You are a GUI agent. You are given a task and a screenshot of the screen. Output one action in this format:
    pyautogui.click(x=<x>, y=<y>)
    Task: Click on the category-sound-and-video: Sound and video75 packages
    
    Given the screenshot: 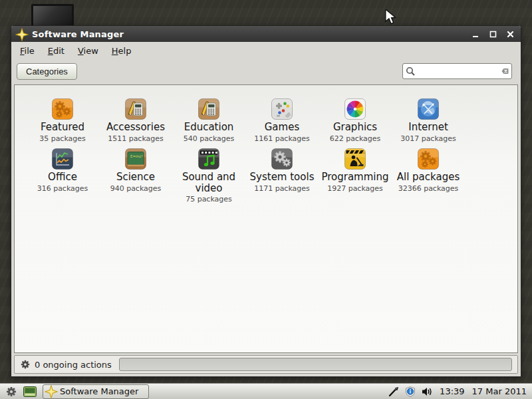 What is the action you would take?
    pyautogui.click(x=209, y=176)
    